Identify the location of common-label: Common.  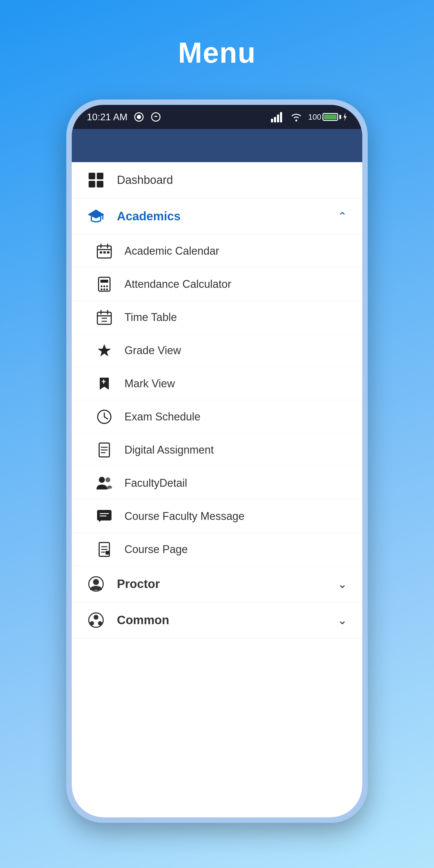
(221, 620).